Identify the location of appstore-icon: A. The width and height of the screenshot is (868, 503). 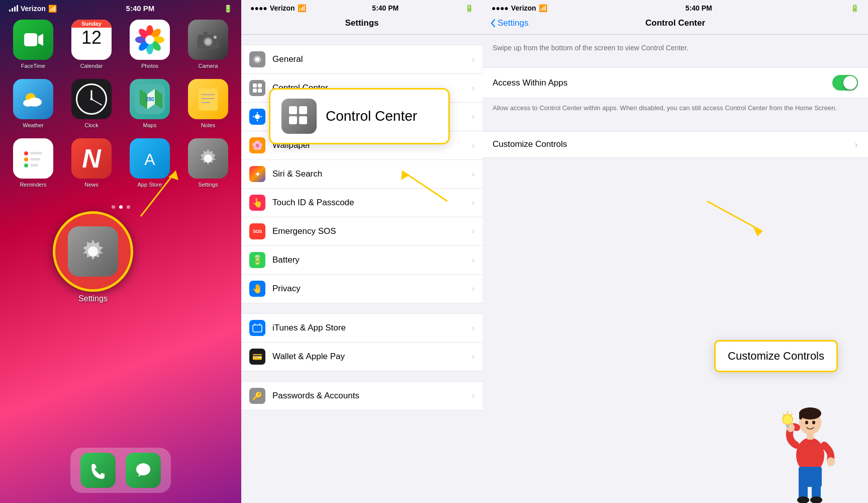
(150, 158).